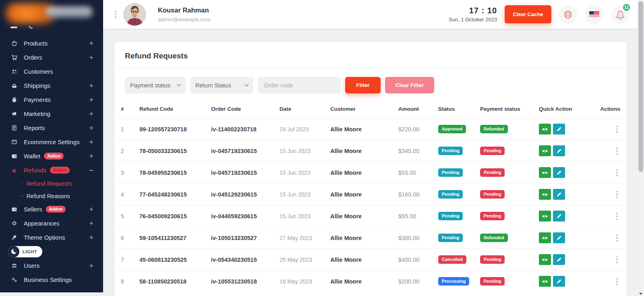 The image size is (644, 296). Describe the element at coordinates (52, 170) in the screenshot. I see `sidebar-item-refunds: « Refunds Addon −` at that location.